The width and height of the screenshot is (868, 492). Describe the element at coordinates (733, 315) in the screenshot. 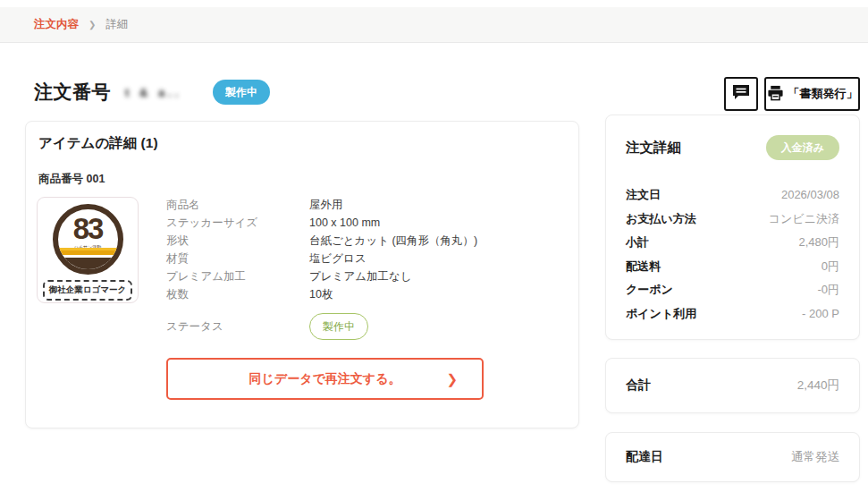

I see `row-points-used: ポイント利用 - 200 P` at that location.